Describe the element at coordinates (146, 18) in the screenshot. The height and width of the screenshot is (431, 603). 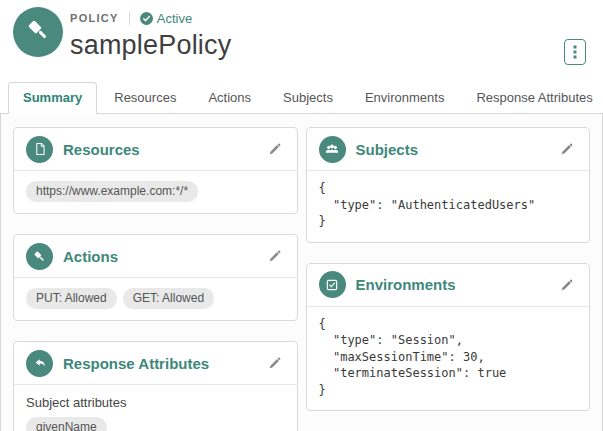
I see `check-circle-icon` at that location.